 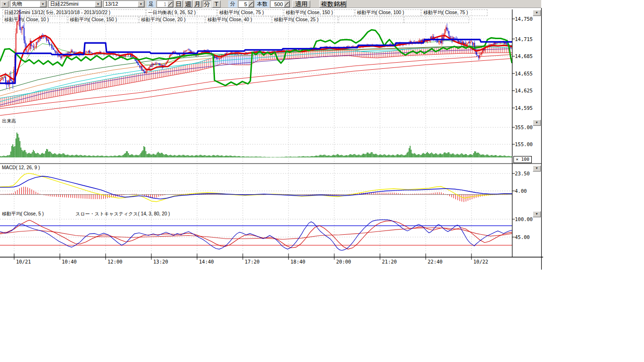 I want to click on contract-month-value: 13/12, so click(x=112, y=4).